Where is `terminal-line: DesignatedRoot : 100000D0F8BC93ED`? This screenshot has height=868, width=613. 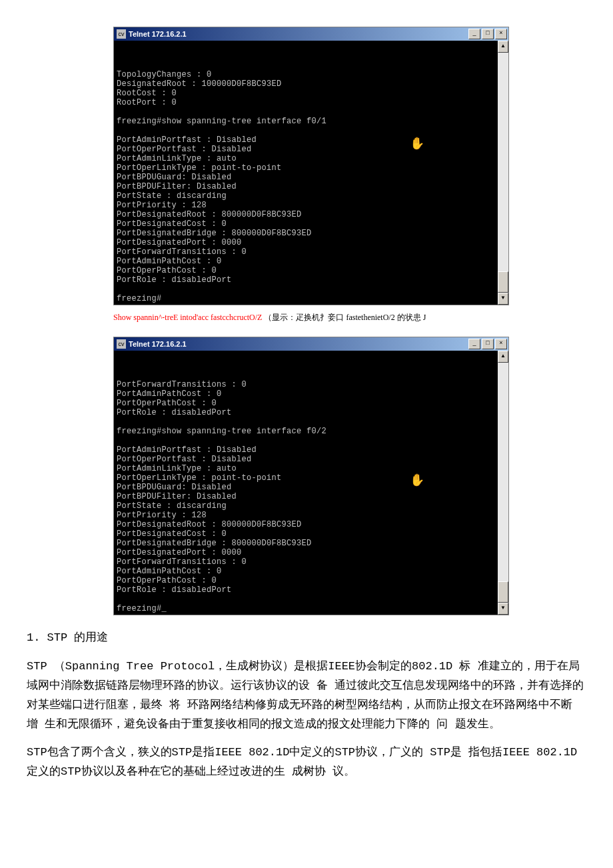
terminal-line: DesignatedRoot : 100000D0F8BC93ED is located at coordinates (306, 84).